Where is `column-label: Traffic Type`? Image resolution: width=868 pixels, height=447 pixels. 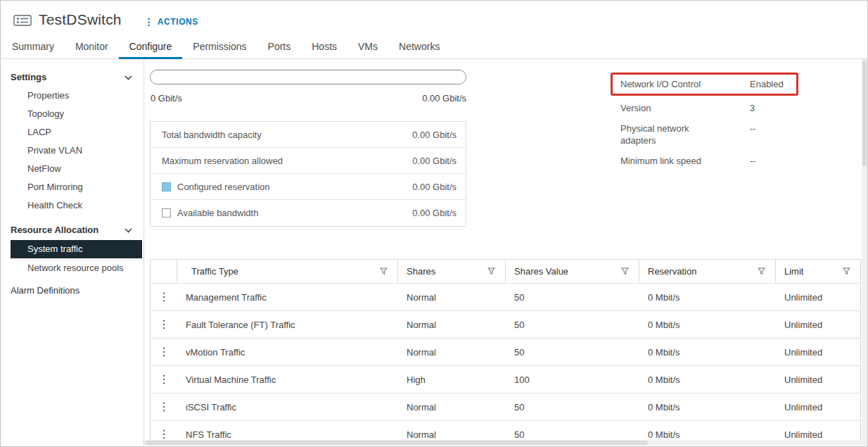 column-label: Traffic Type is located at coordinates (215, 272).